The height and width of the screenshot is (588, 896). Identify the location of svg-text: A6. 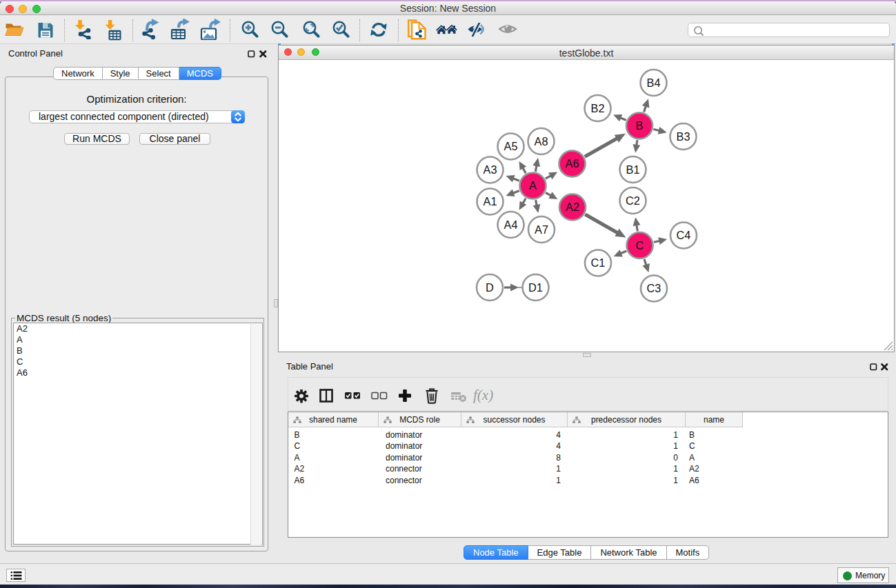
(573, 163).